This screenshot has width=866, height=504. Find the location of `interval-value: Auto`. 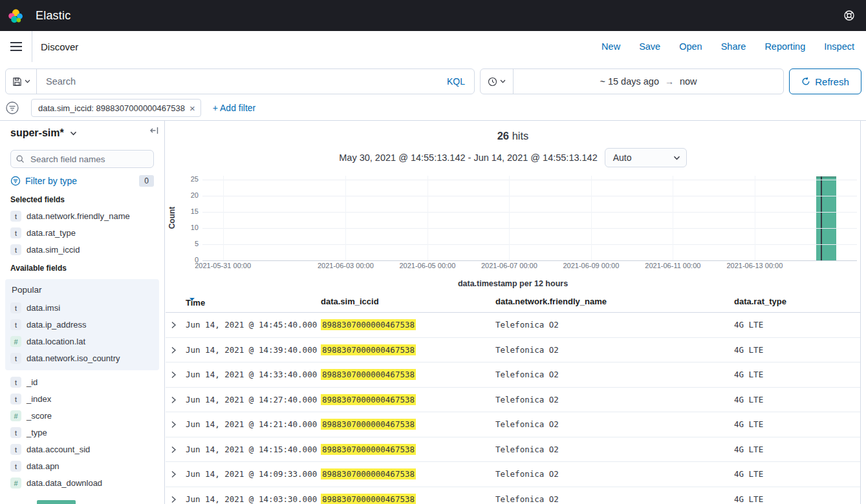

interval-value: Auto is located at coordinates (622, 158).